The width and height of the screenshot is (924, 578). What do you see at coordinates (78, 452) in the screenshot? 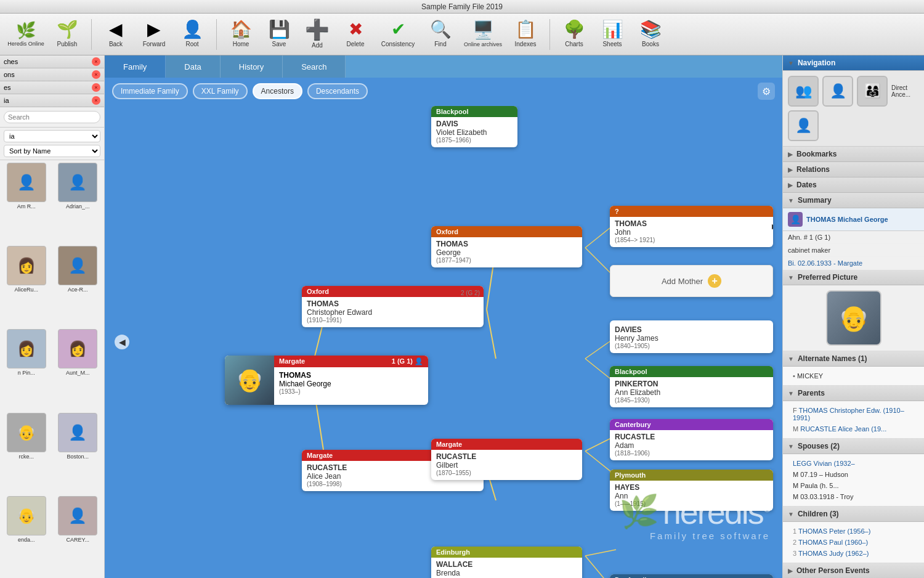
I see `list-item: 👤 Boston...` at bounding box center [78, 452].